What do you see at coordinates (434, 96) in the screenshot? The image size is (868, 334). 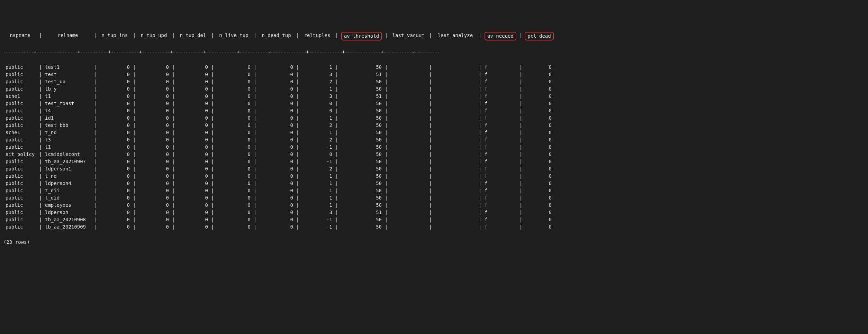 I see `table-row: sche1|t1|0|0|0|0|0|3|51|||f|0` at bounding box center [434, 96].